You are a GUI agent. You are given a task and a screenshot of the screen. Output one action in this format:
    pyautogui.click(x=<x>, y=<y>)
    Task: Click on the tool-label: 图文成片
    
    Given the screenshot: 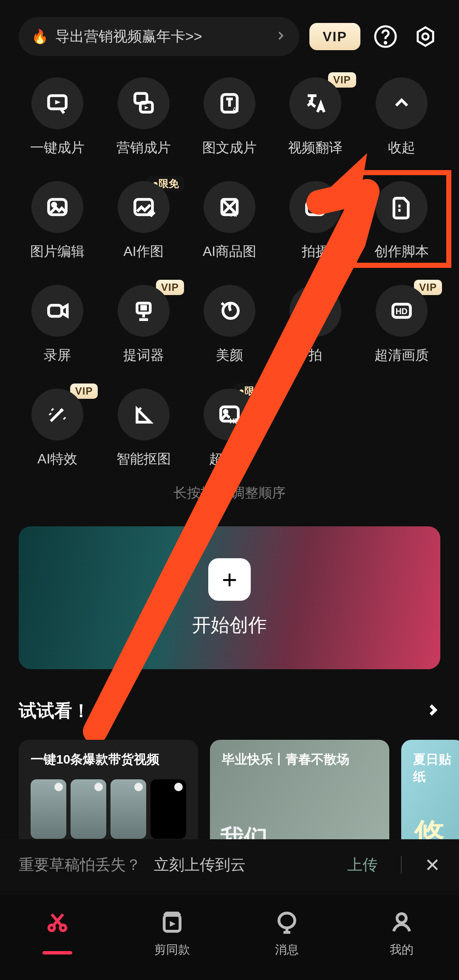 What is the action you would take?
    pyautogui.click(x=230, y=148)
    